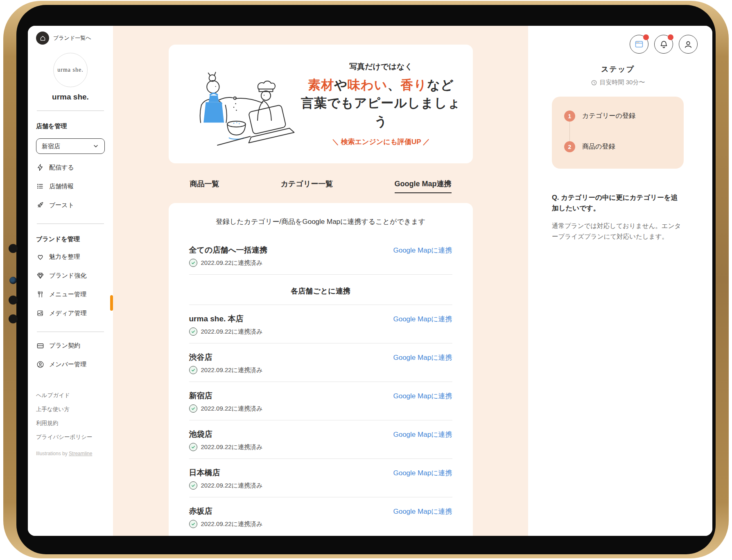  I want to click on account-button, so click(688, 44).